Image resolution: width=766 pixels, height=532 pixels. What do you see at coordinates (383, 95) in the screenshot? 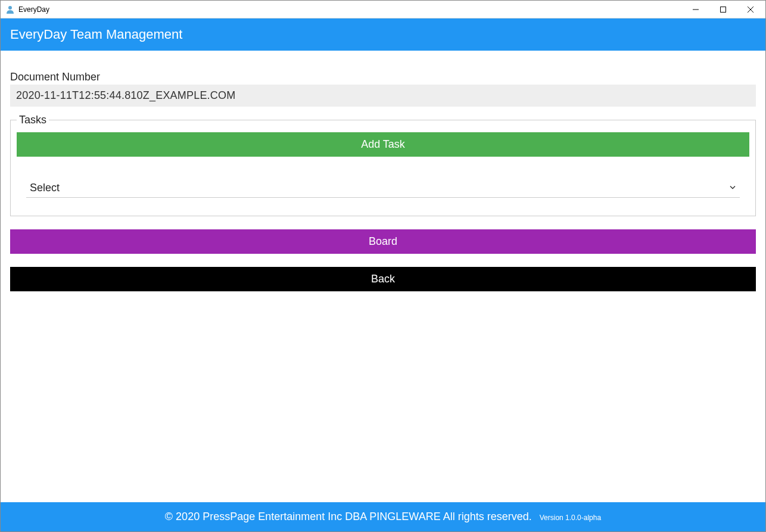
I see `document-number-input` at bounding box center [383, 95].